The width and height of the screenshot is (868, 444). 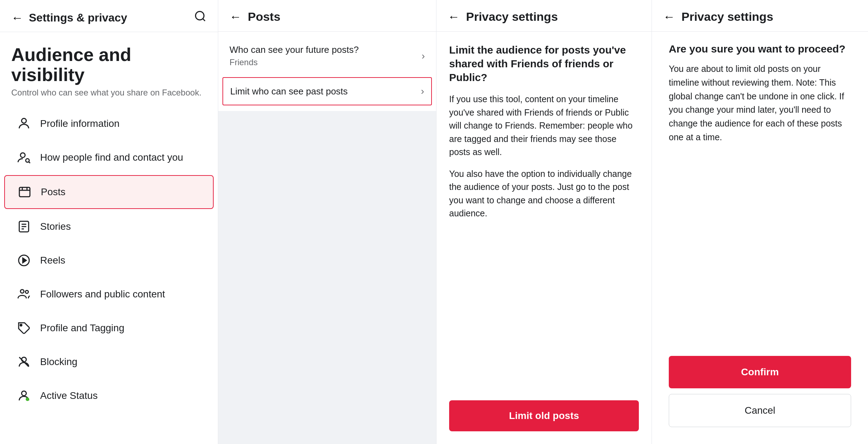 I want to click on sidebar-header: ← Settings & privacy, so click(x=109, y=16).